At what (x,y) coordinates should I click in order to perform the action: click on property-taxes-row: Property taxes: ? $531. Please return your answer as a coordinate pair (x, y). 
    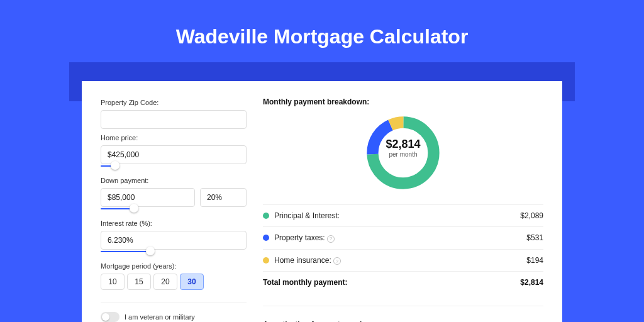
    Looking at the image, I should click on (403, 238).